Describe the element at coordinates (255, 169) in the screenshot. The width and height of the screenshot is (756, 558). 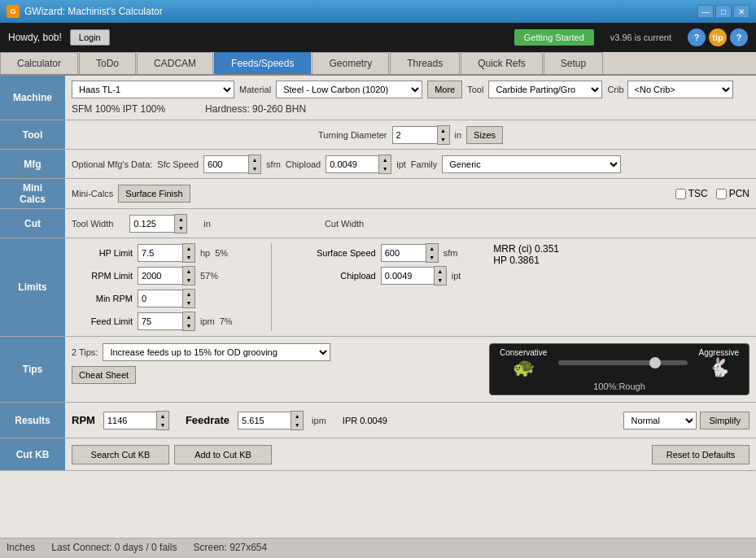
I see `sfc-speed-down: ▼` at that location.